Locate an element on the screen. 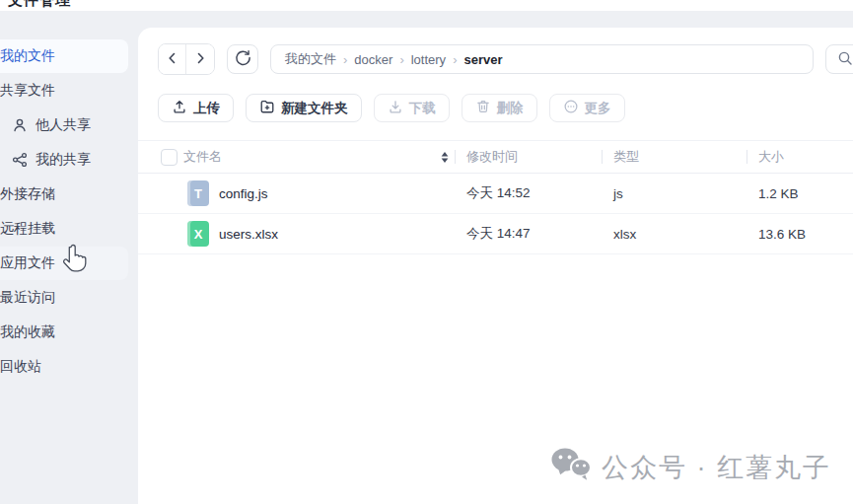 The width and height of the screenshot is (853, 504). search-button is located at coordinates (839, 59).